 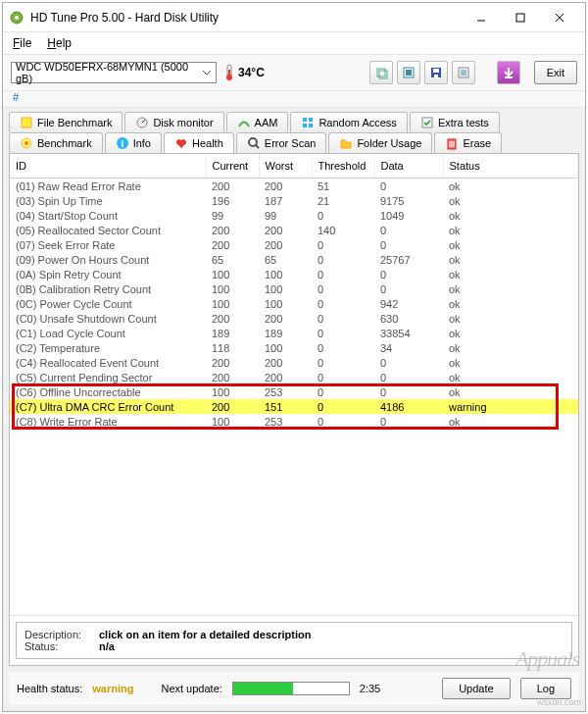 What do you see at coordinates (17, 18) in the screenshot?
I see `app-icon` at bounding box center [17, 18].